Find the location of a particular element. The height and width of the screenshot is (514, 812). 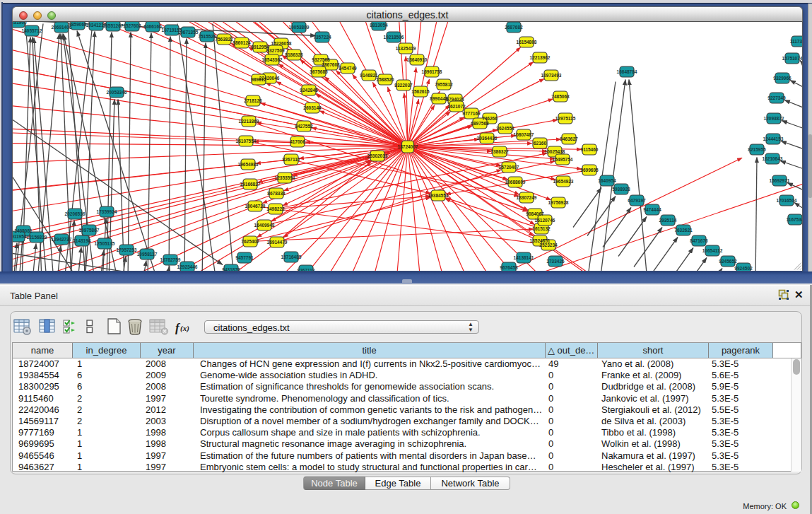

svg-text: 9242848 is located at coordinates (309, 90).